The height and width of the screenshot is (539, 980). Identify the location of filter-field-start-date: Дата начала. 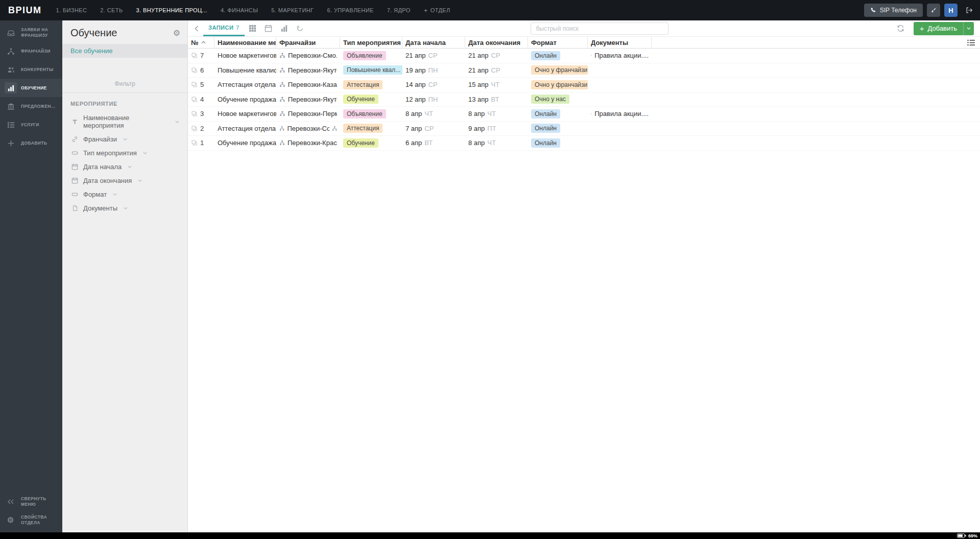
(125, 167).